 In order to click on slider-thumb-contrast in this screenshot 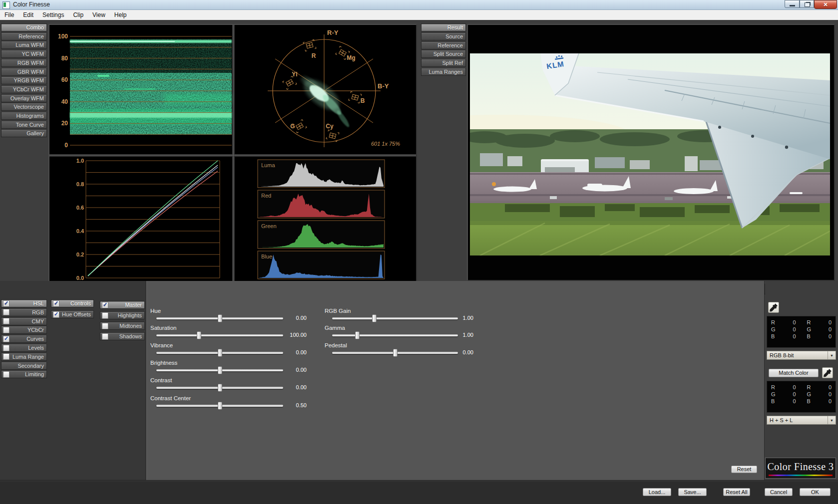, I will do `click(220, 388)`.